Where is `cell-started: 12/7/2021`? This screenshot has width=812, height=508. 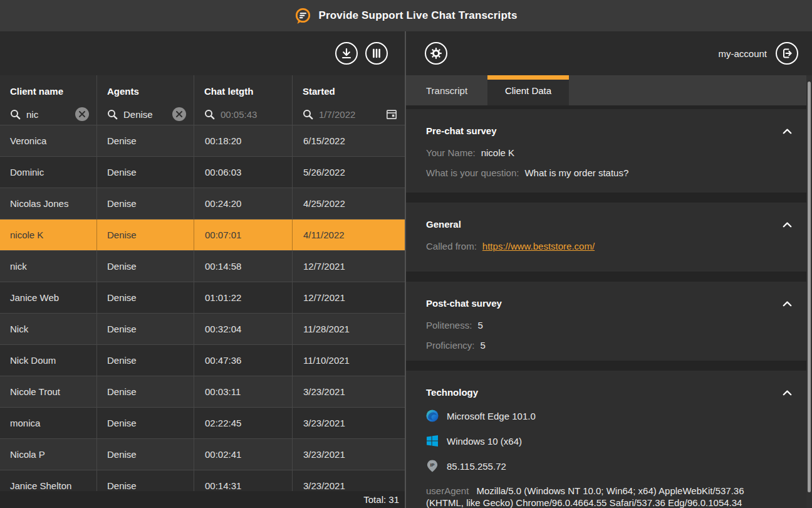 cell-started: 12/7/2021 is located at coordinates (348, 297).